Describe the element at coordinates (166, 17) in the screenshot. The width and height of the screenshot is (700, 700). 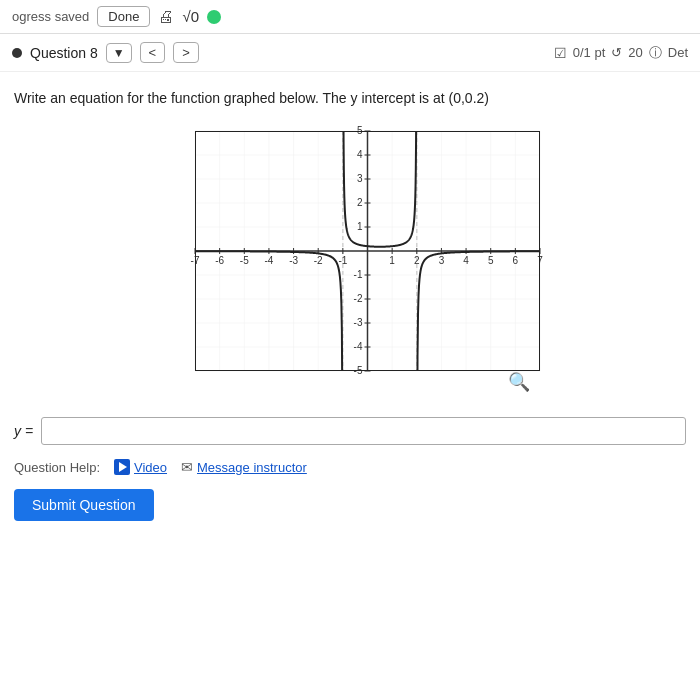
I see `print-icon: 🖨` at that location.